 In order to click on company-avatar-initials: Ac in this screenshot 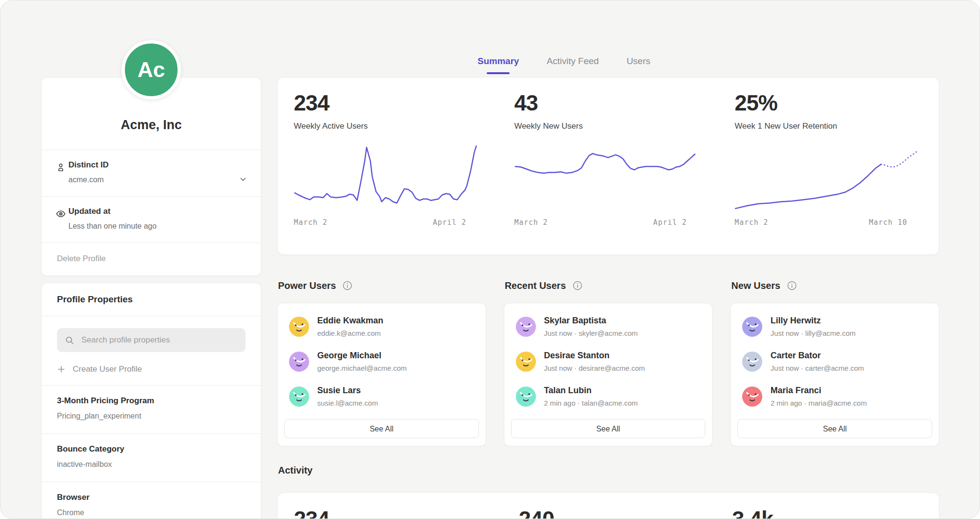, I will do `click(151, 70)`.